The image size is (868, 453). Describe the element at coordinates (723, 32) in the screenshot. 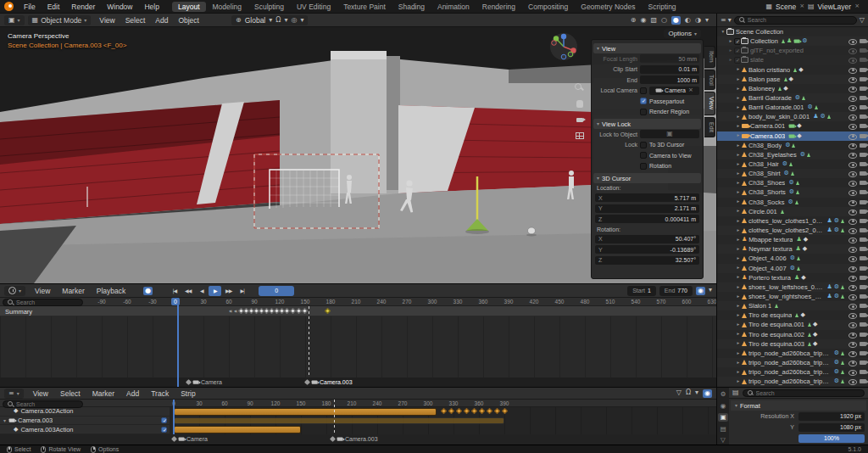

I see `expand-arrow-icon: ▾` at that location.